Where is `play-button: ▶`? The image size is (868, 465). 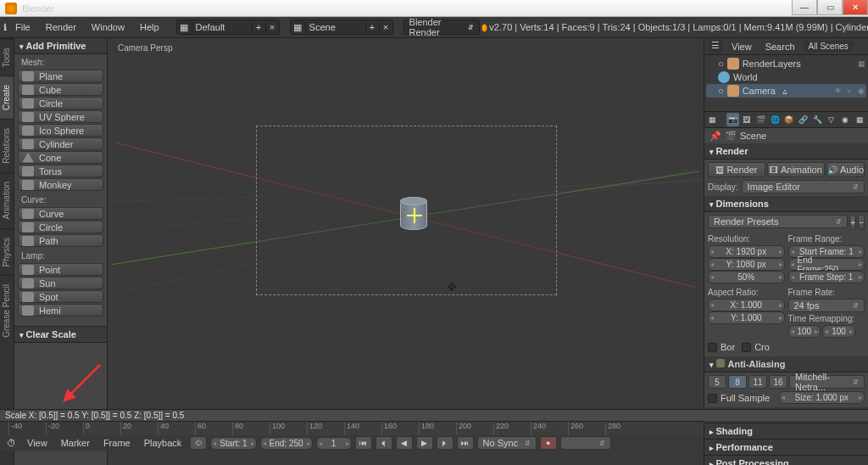
play-button: ▶ is located at coordinates (425, 443).